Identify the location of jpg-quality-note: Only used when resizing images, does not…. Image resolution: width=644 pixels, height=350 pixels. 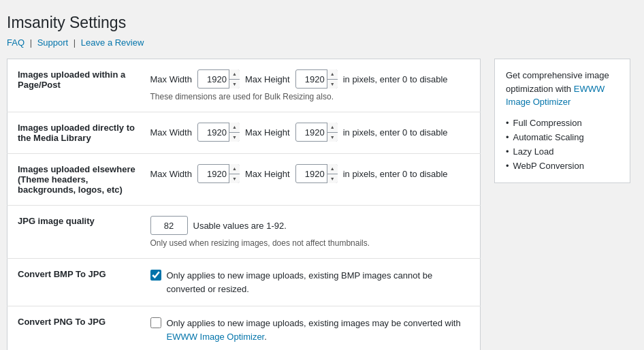
(312, 243).